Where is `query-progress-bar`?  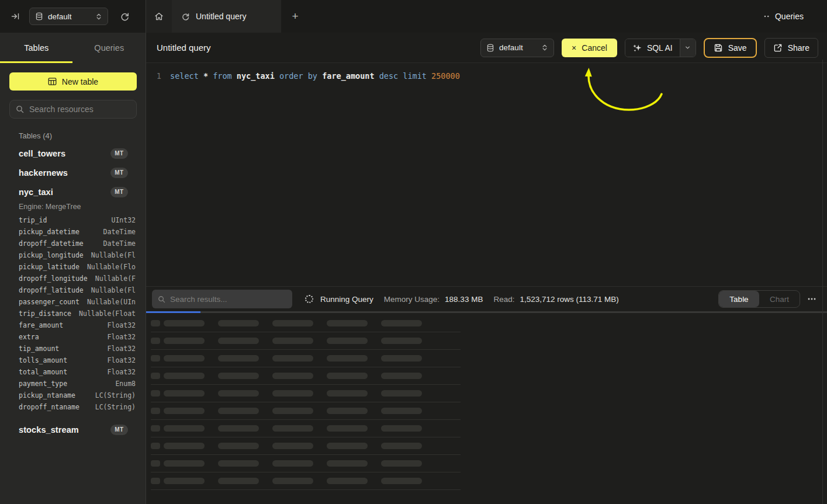
query-progress-bar is located at coordinates (486, 312).